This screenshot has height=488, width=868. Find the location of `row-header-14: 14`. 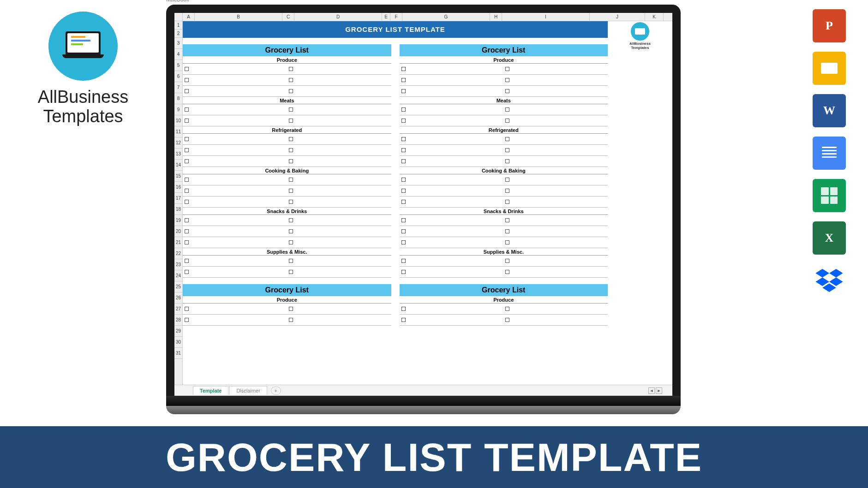

row-header-14: 14 is located at coordinates (178, 165).